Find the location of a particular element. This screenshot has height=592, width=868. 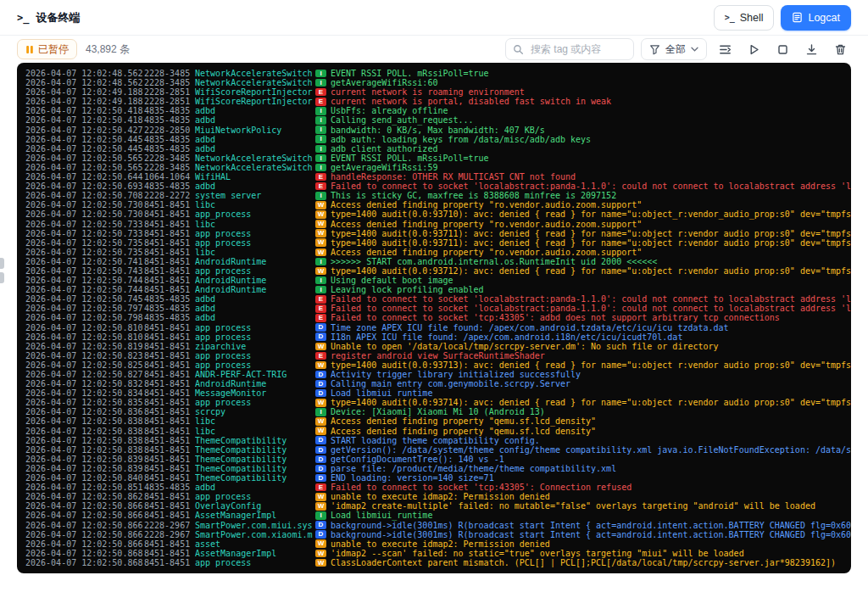

log-row: 2026-04-07 12:02:50.8198451-8451ziparchi… is located at coordinates (438, 346).